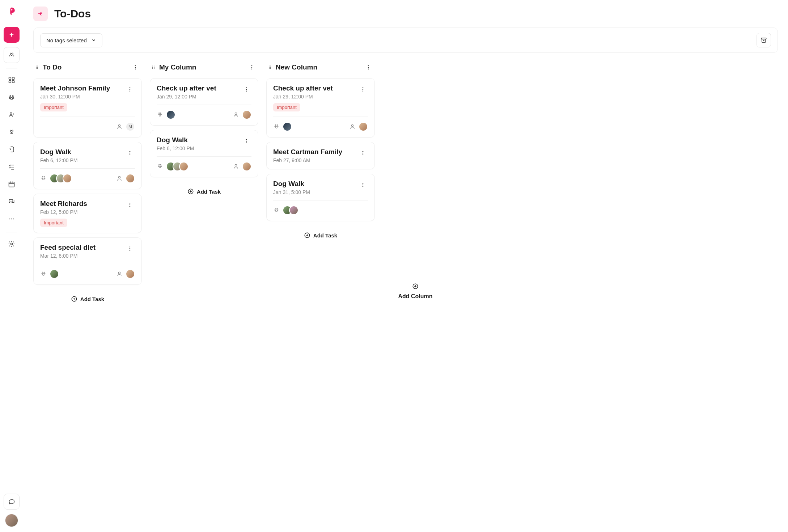 This screenshot has height=532, width=788. Describe the element at coordinates (415, 296) in the screenshot. I see `add-column-label: Add Column` at that location.